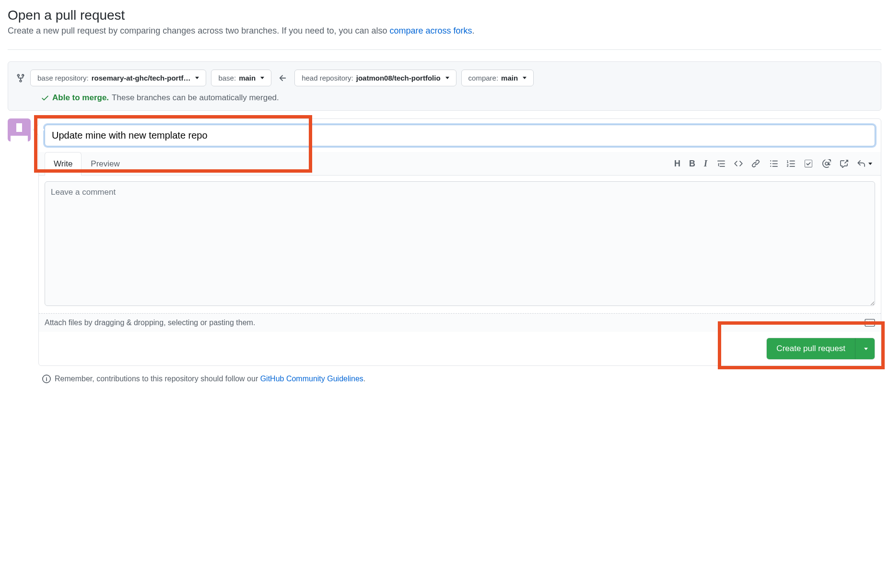 The image size is (889, 588). Describe the element at coordinates (227, 78) in the screenshot. I see `base-branch-prefix: base:` at that location.